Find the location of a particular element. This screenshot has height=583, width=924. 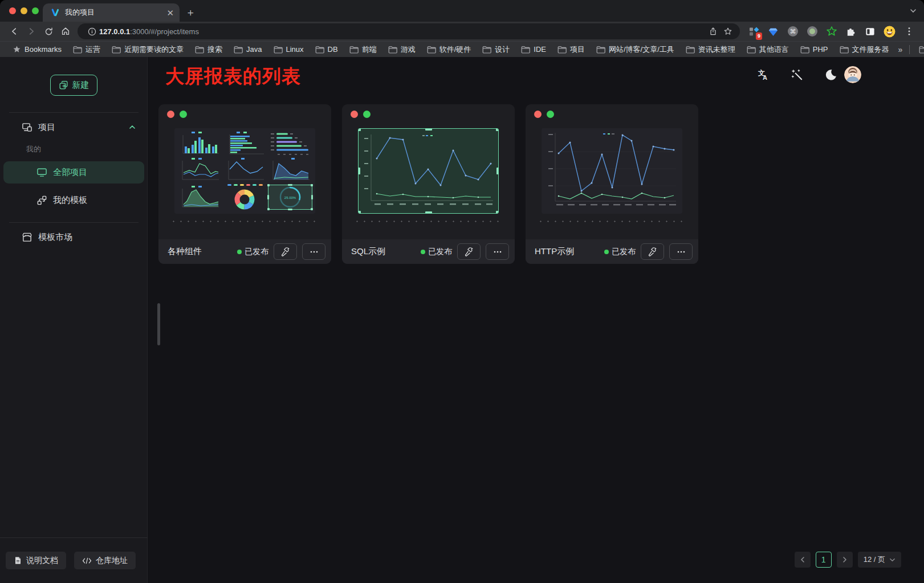

profile-emoji-avatar is located at coordinates (889, 32).